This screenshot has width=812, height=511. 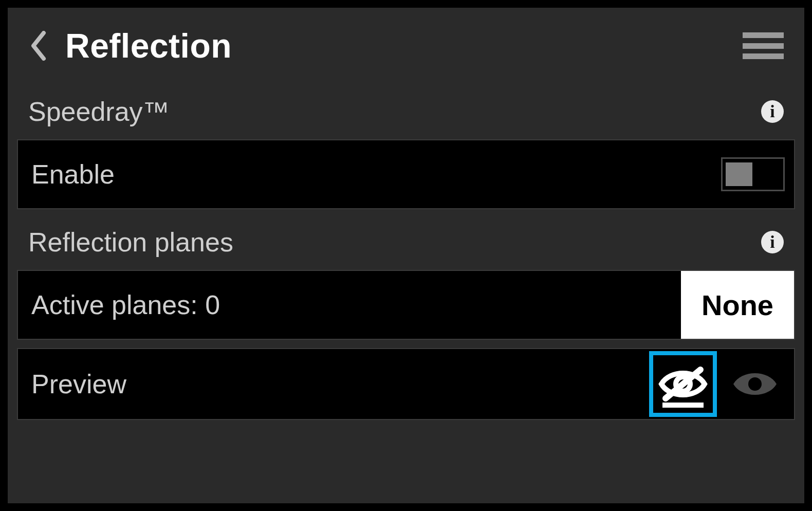 What do you see at coordinates (406, 242) in the screenshot?
I see `planes-section-header: Reflection planes i` at bounding box center [406, 242].